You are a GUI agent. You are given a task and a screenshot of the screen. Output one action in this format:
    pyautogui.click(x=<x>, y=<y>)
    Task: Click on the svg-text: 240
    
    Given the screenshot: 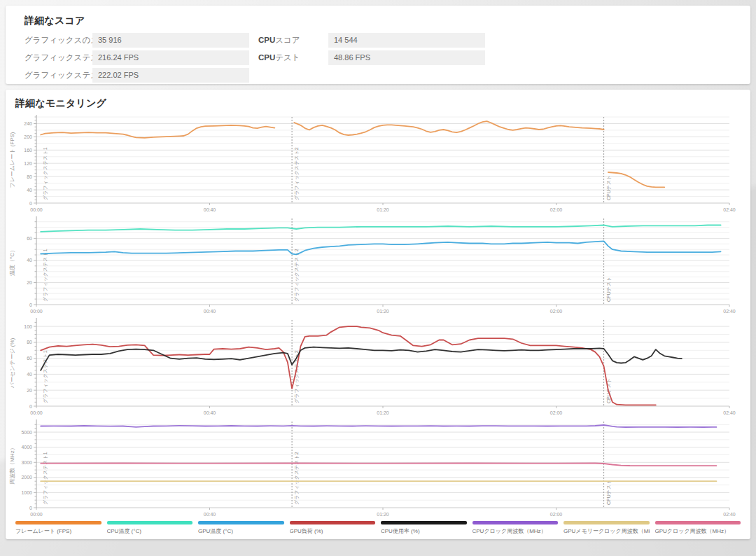 What is the action you would take?
    pyautogui.click(x=28, y=123)
    